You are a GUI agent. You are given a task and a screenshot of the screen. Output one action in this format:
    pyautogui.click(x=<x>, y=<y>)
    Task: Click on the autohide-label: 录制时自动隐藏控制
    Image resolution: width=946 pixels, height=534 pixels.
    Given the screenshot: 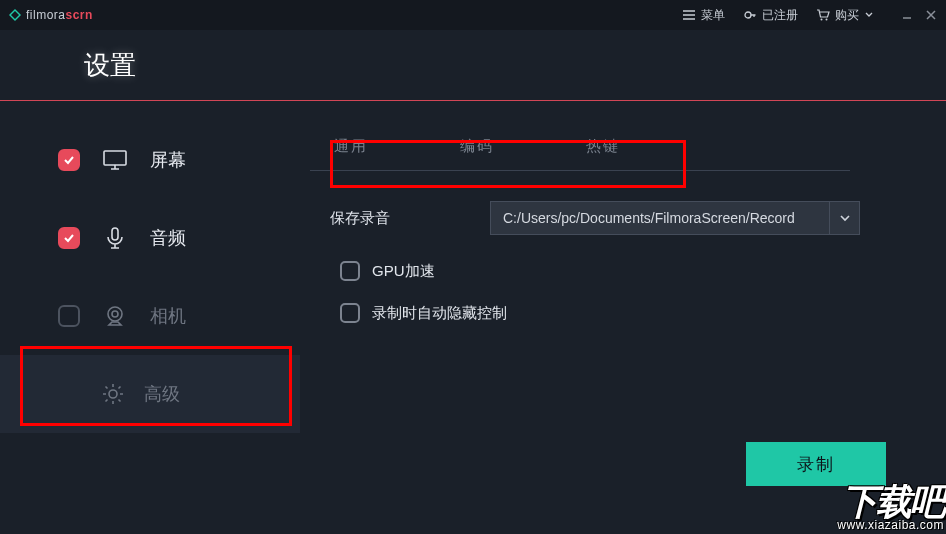 What is the action you would take?
    pyautogui.click(x=440, y=314)
    